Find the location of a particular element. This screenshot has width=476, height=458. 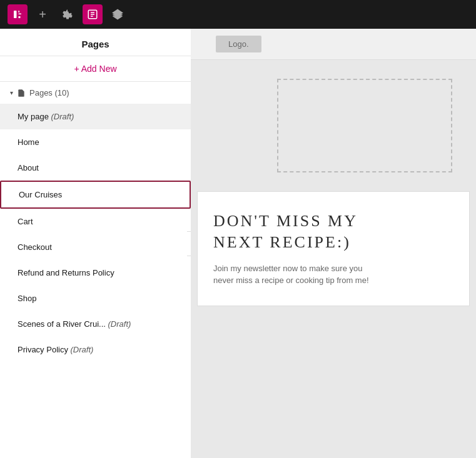

sidebar-title: Pages is located at coordinates (95, 42).